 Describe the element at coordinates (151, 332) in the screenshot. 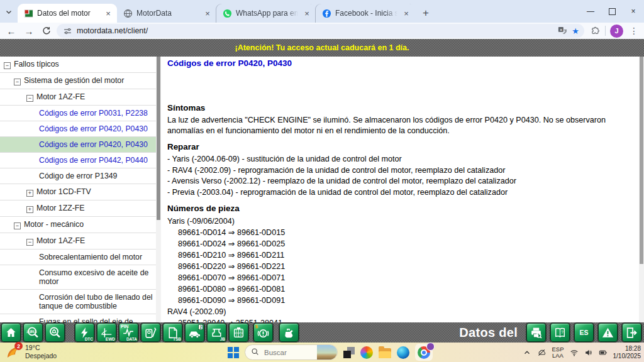

I see `multimeter-button` at that location.